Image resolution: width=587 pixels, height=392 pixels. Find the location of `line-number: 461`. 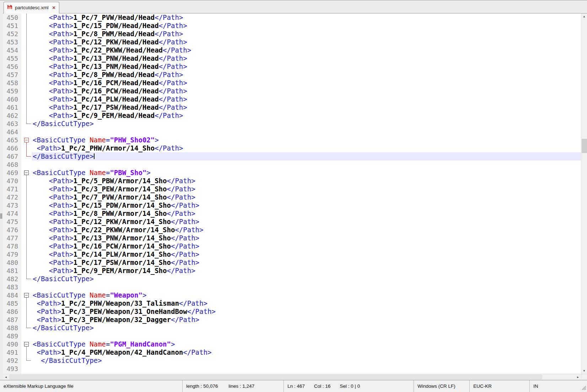

line-number: 461 is located at coordinates (12, 107).